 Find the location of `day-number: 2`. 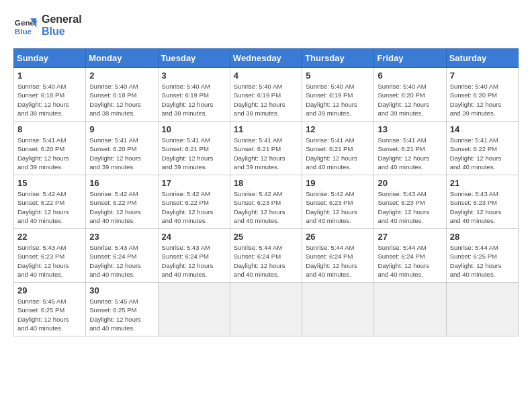

day-number: 2 is located at coordinates (122, 75).